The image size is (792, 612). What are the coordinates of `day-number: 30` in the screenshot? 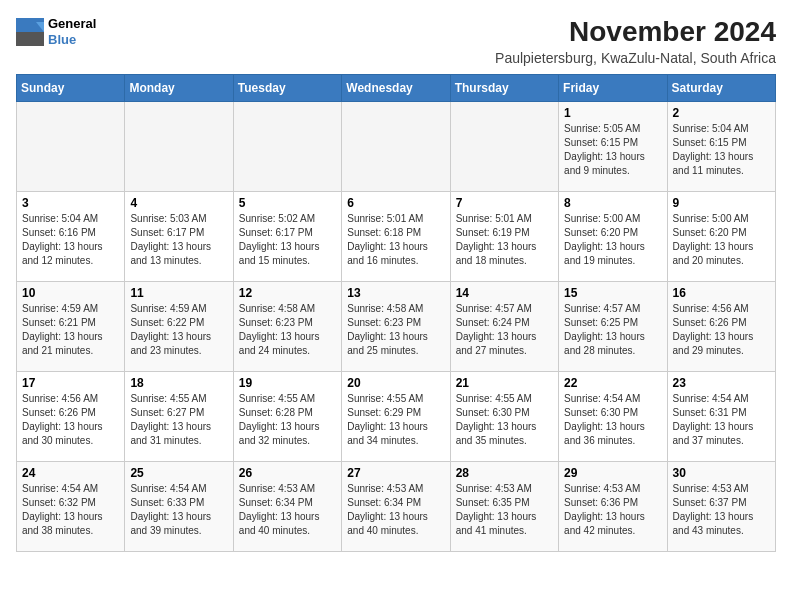 It's located at (722, 473).